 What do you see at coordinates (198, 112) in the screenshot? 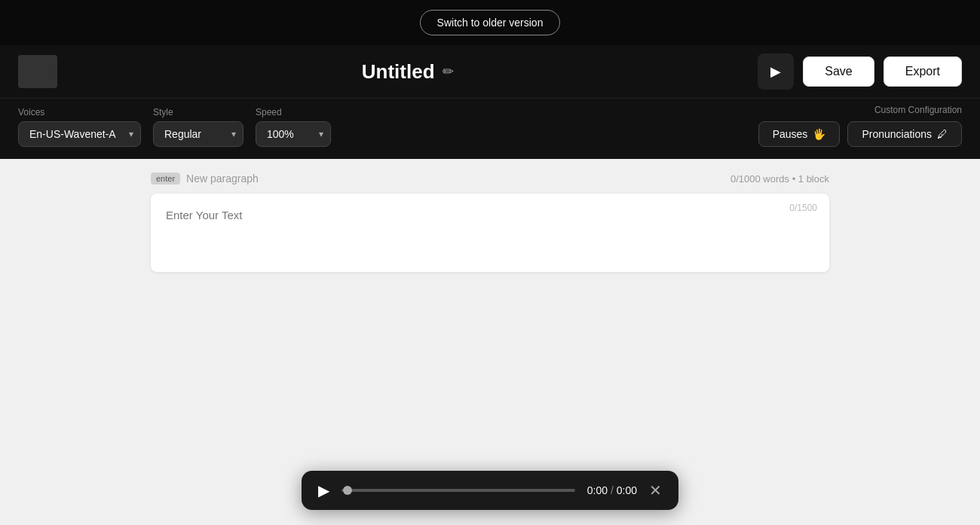
I see `style-label: Style` at bounding box center [198, 112].